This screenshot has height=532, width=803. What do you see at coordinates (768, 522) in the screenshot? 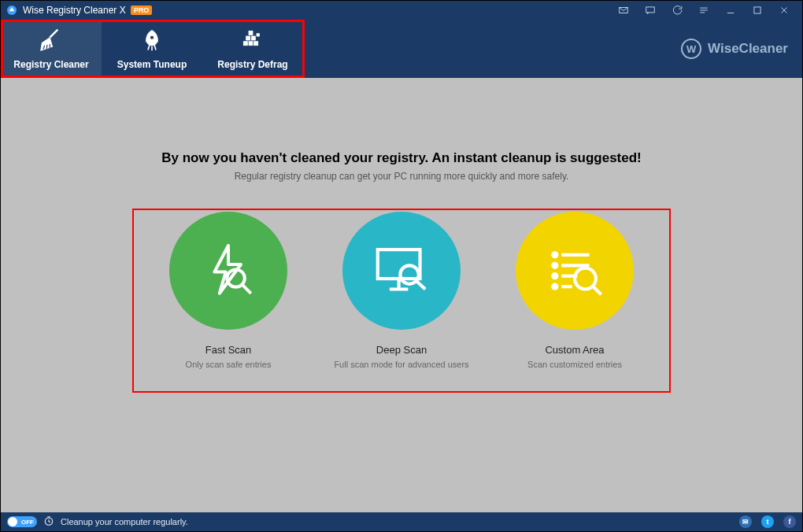
I see `social-twitter-icon: t` at bounding box center [768, 522].